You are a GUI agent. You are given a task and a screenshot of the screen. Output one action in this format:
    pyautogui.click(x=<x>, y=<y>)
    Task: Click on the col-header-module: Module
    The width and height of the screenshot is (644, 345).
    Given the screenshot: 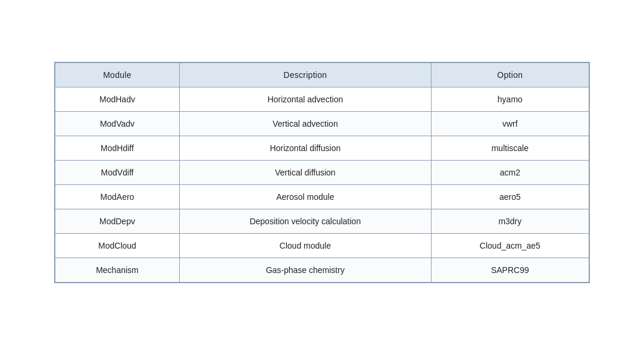 What is the action you would take?
    pyautogui.click(x=118, y=75)
    